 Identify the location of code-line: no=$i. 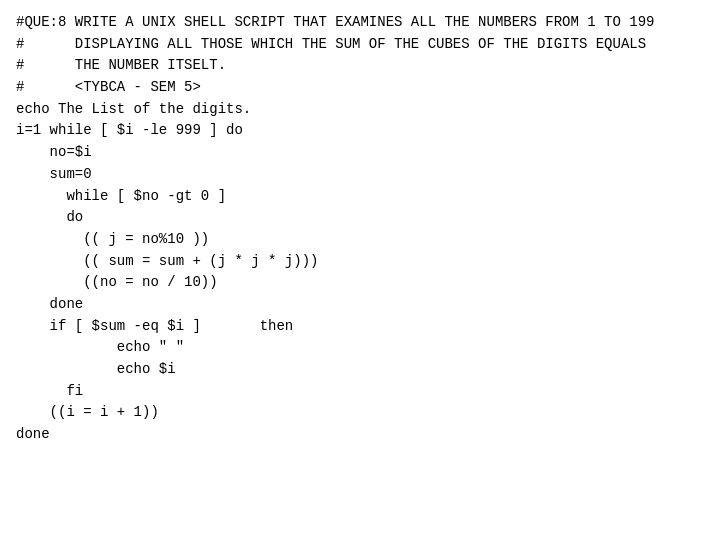
(360, 153).